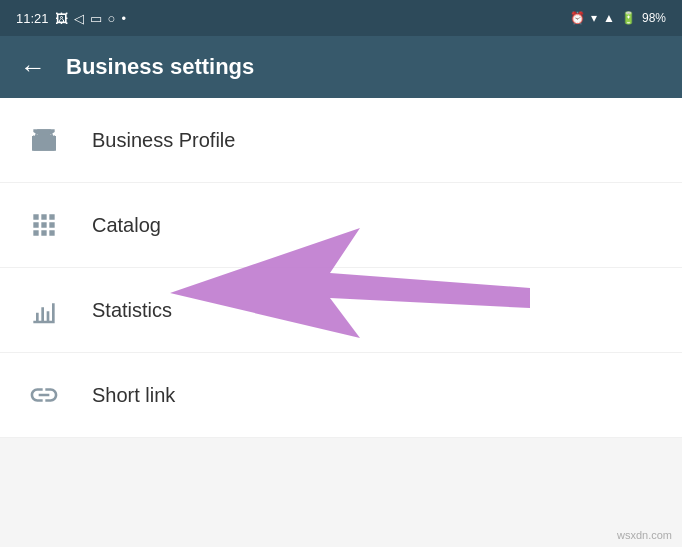 This screenshot has height=547, width=682. Describe the element at coordinates (644, 535) in the screenshot. I see `watermark: wsxdn.com` at that location.